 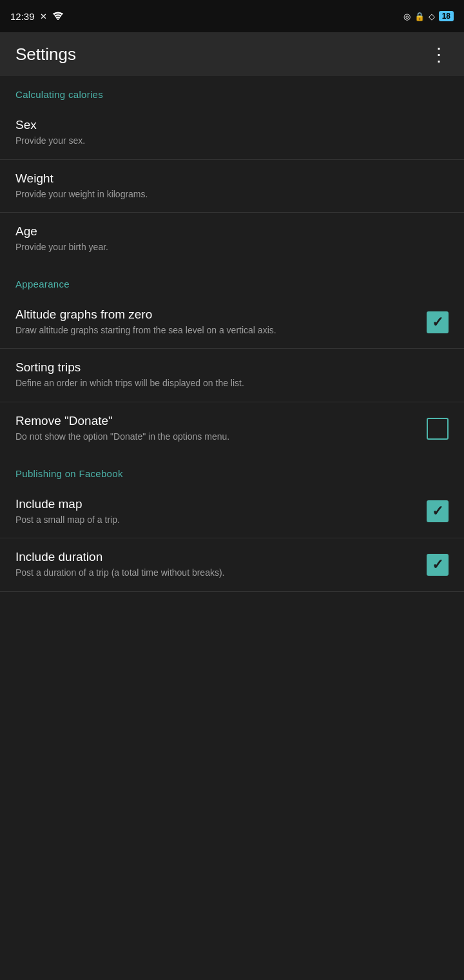 What do you see at coordinates (227, 195) in the screenshot?
I see `setting-desc-weight: Provide your weight in kilograms.` at bounding box center [227, 195].